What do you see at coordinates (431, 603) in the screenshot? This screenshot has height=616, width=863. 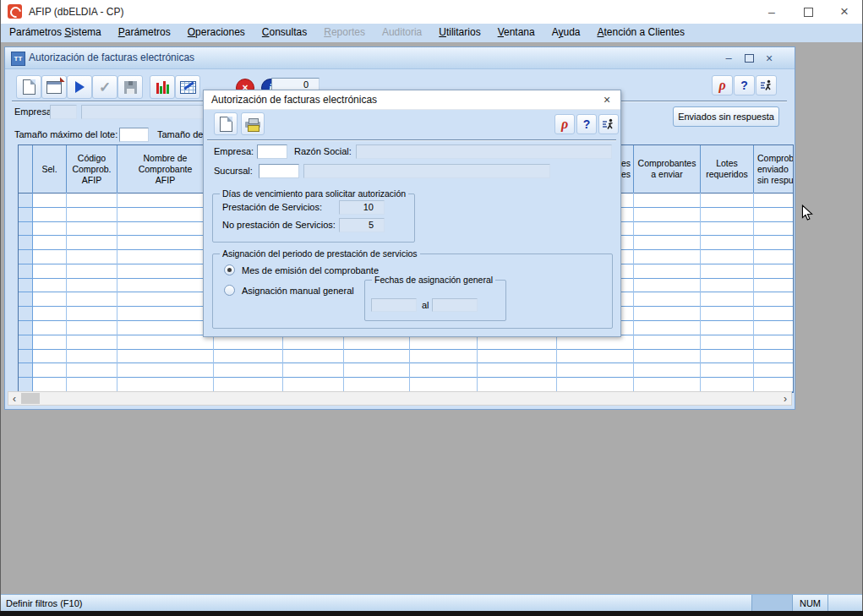 I see `status-bar: Definir filtros (F10) NUM` at bounding box center [431, 603].